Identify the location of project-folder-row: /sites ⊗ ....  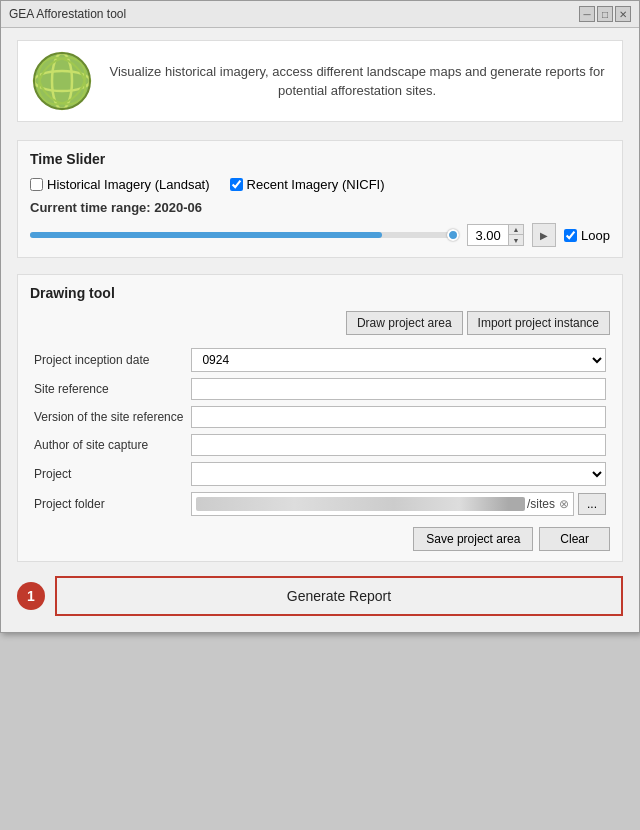
(398, 504).